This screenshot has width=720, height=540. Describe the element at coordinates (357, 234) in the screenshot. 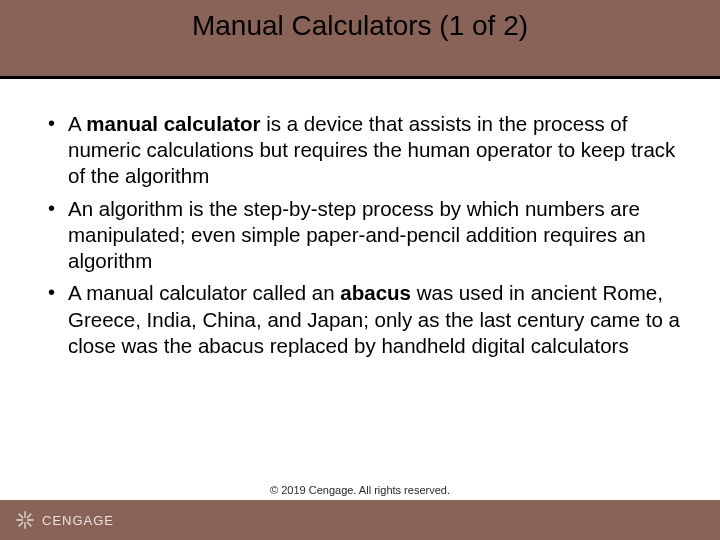

I see `bullet-text-rest: An algorithm is the step-by-step process…` at that location.